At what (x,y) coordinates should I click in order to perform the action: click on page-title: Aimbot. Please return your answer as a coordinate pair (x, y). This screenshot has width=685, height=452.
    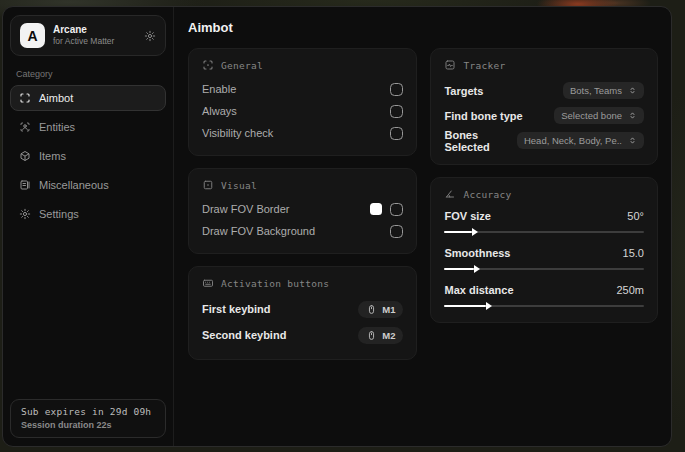
    Looking at the image, I should click on (423, 28).